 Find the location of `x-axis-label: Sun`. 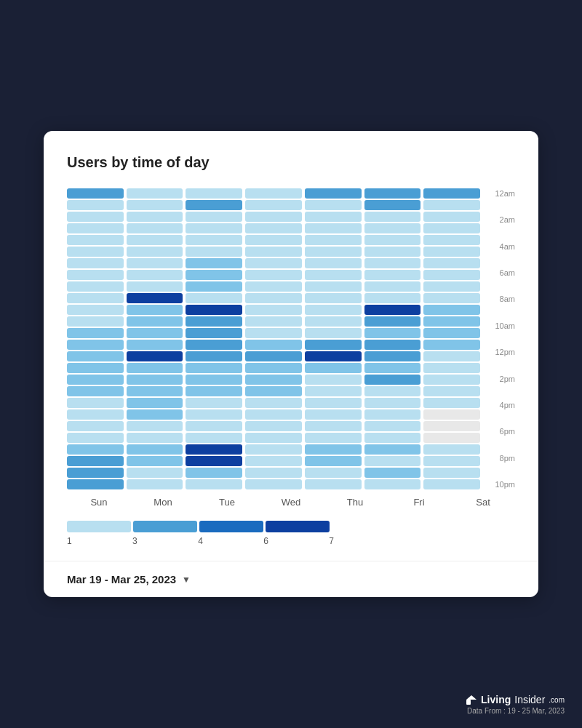

x-axis-label: Sun is located at coordinates (99, 502).